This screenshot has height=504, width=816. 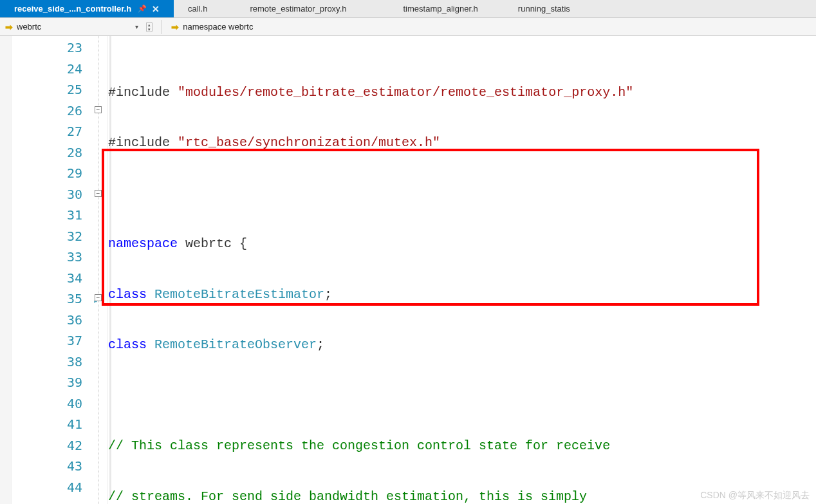 I want to click on scope-selector-2: ➡ namespace webrtc, so click(x=212, y=27).